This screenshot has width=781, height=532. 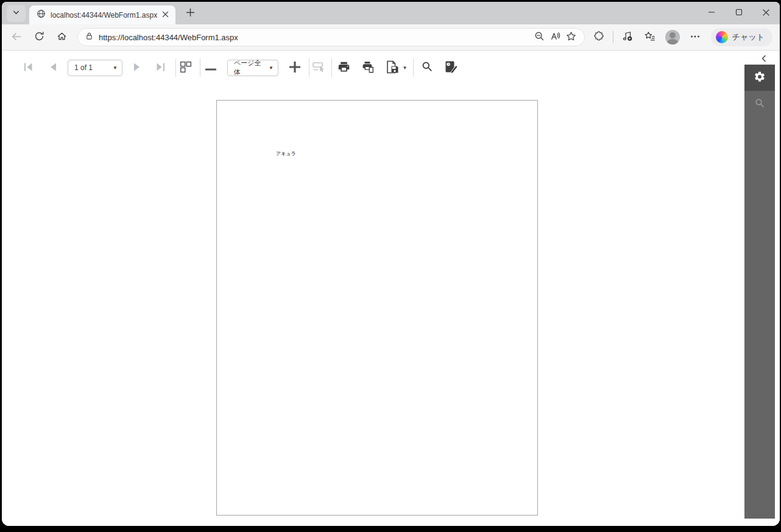 I want to click on browser-tab-active: localhost:44344/WebForm1.aspx, so click(x=102, y=15).